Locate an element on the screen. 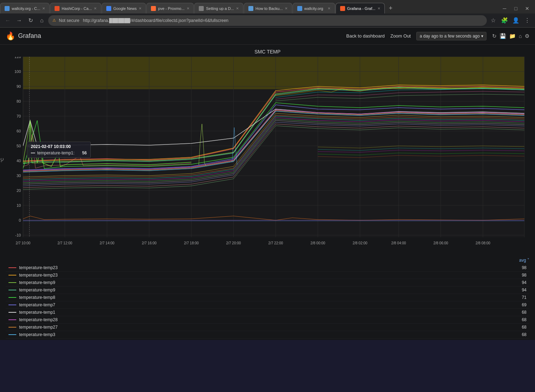 The width and height of the screenshot is (535, 392). refresh-icon: ↻ is located at coordinates (495, 36).